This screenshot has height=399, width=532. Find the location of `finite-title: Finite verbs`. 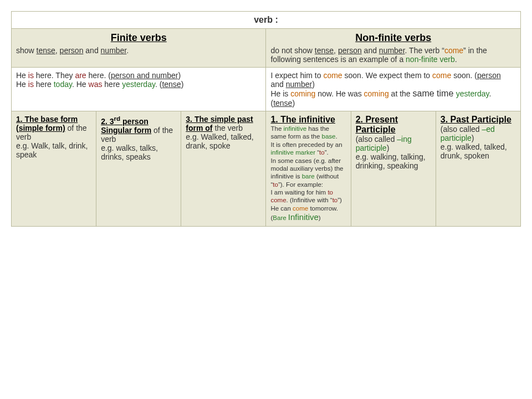

finite-title: Finite verbs is located at coordinates (139, 38).